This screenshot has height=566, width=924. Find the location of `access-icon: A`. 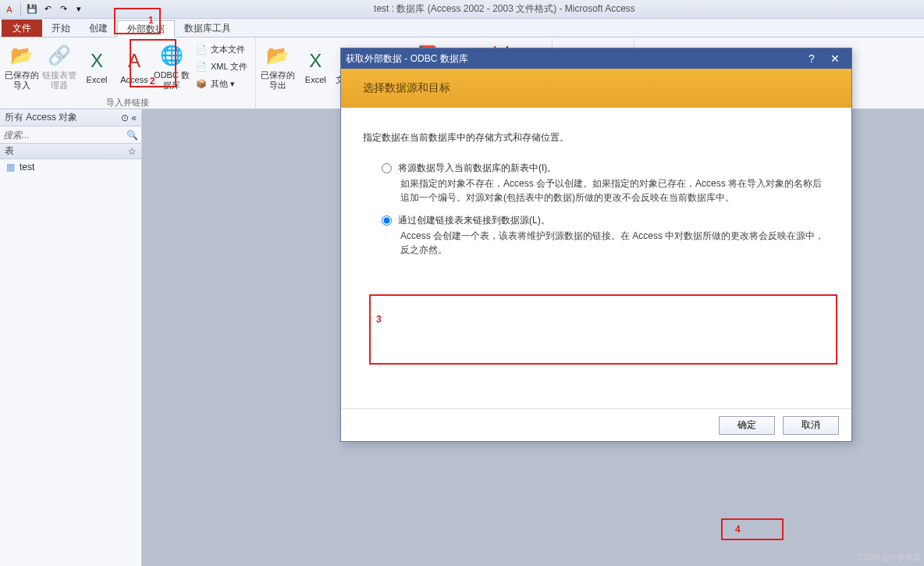

access-icon: A is located at coordinates (134, 61).